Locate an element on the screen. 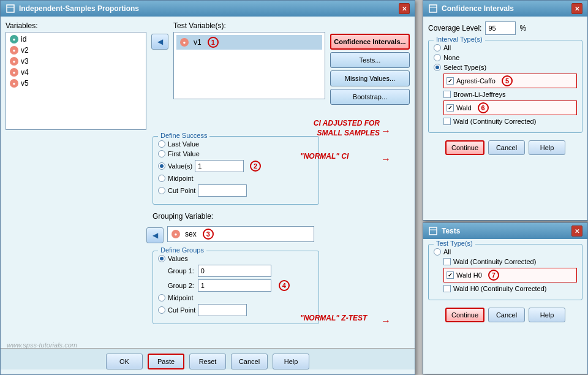 This screenshot has height=375, width=588. group1-input is located at coordinates (235, 271).